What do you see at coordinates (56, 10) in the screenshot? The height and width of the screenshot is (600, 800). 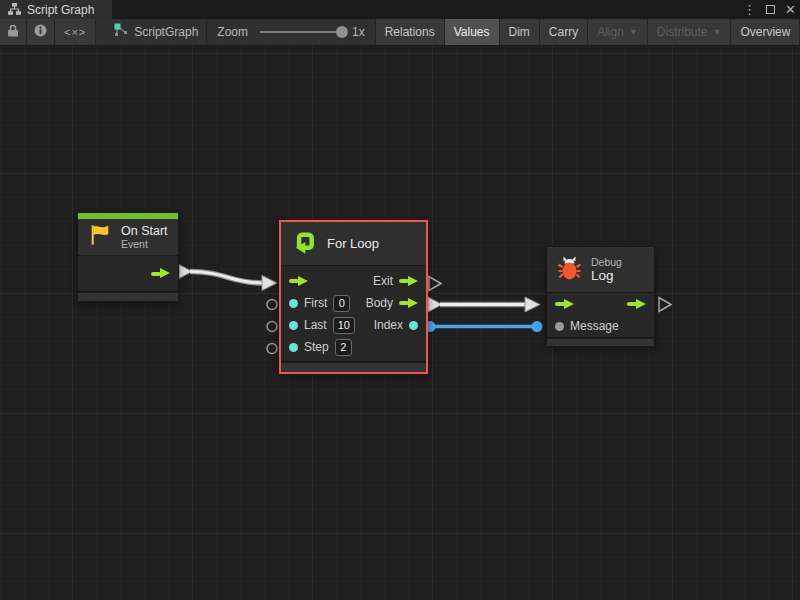 I see `tab-script-graph: Script Graph` at bounding box center [56, 10].